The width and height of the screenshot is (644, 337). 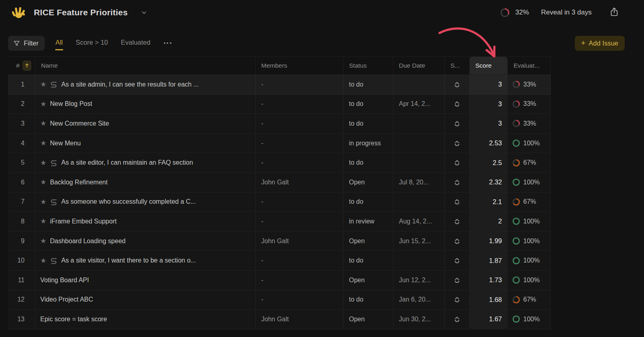 I want to click on name-cell: ★ Voting Board API, so click(x=146, y=280).